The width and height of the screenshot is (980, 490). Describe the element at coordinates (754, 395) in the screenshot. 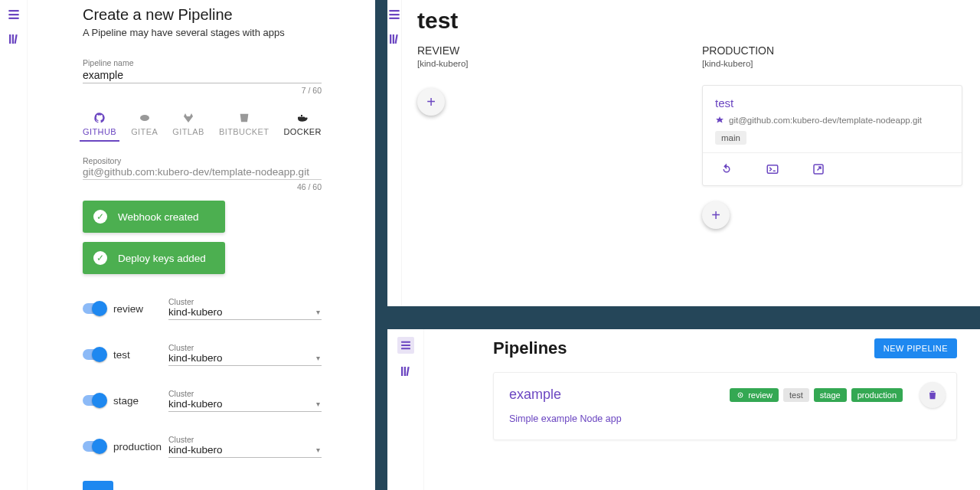

I see `chip-review: review` at that location.